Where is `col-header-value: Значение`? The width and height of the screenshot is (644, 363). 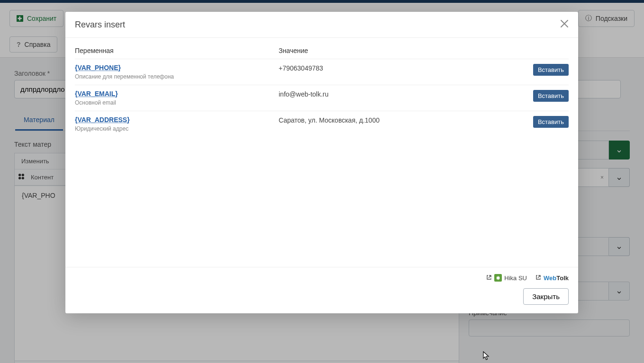 col-header-value: Значение is located at coordinates (407, 51).